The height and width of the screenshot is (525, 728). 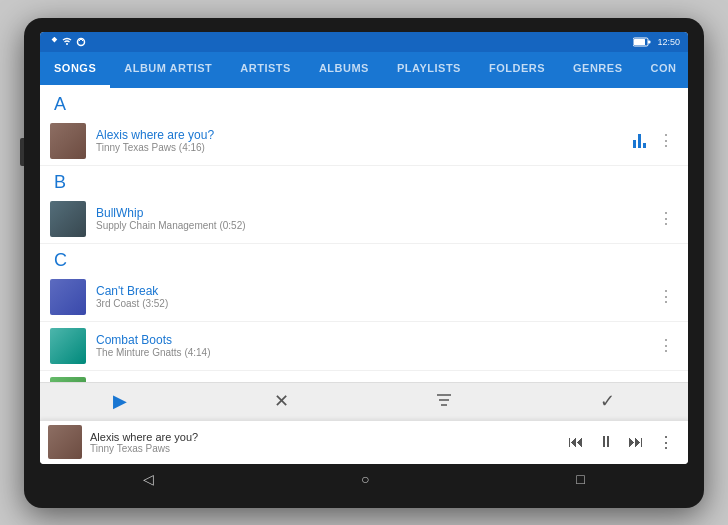 What do you see at coordinates (429, 70) in the screenshot?
I see `tab-playlists: PLAYLISTS` at bounding box center [429, 70].